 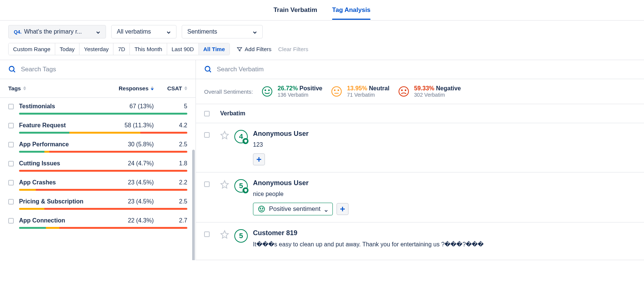 I want to click on tag-row: Cutting Issues 24 (4.7%) 1.8, so click(x=98, y=164).